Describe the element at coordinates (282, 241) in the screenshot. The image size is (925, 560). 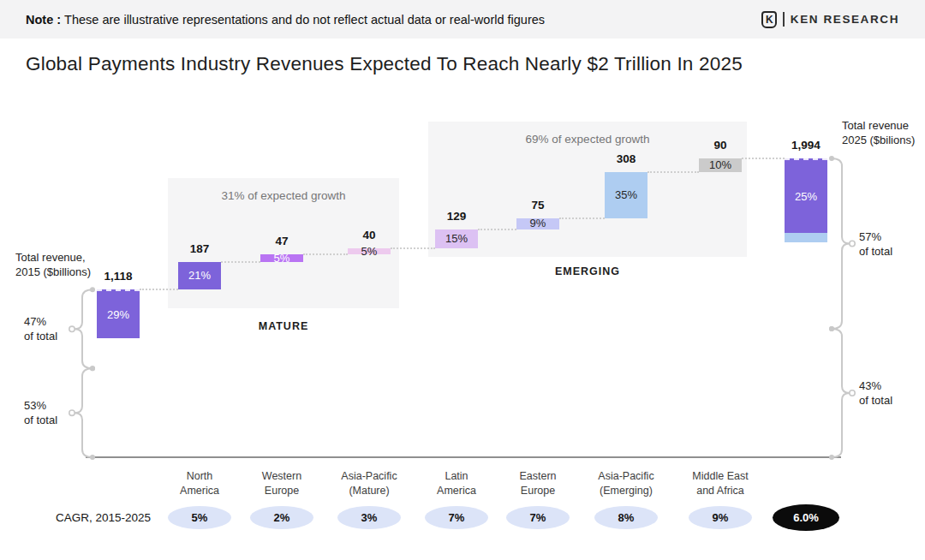
I see `growth-value-label-western-europe: 47` at that location.